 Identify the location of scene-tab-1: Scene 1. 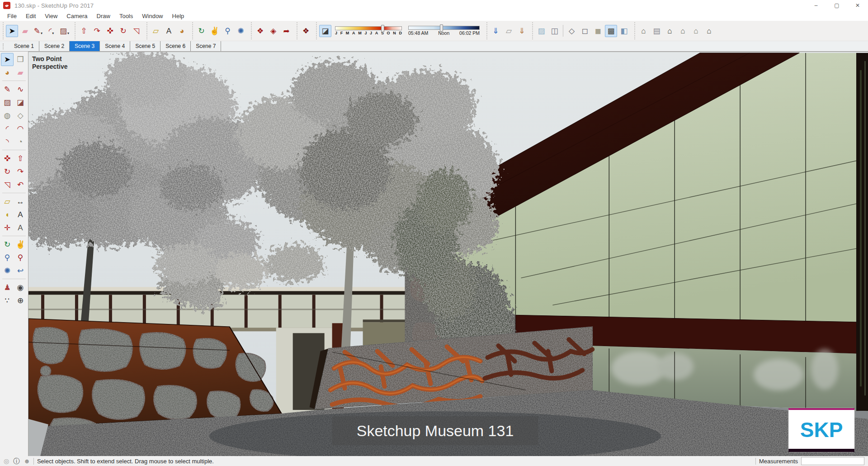
(24, 46).